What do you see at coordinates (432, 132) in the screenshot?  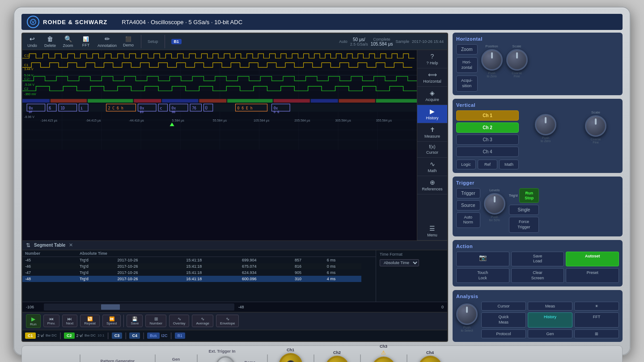 I see `side-menu-measure: ✝ Measure` at bounding box center [432, 132].